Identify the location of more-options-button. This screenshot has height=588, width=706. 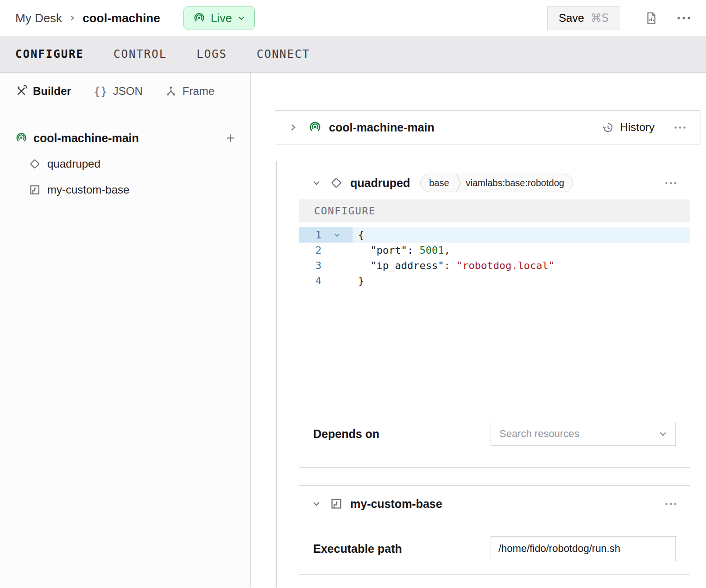
(684, 18).